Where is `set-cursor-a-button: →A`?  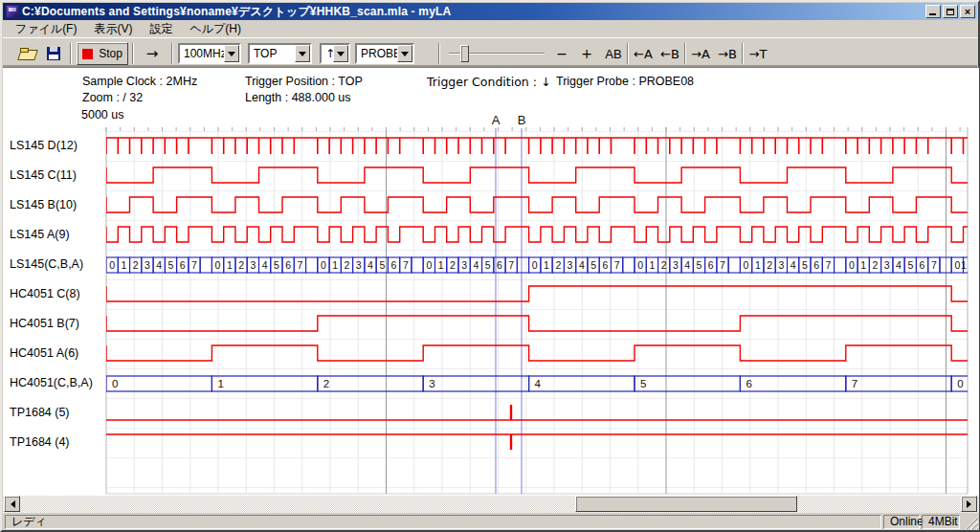 set-cursor-a-button: →A is located at coordinates (701, 54).